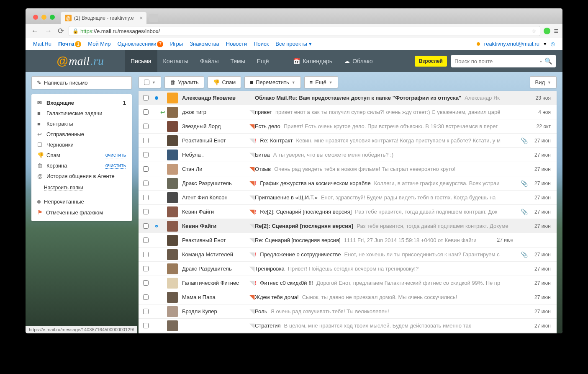  I want to click on hnav-themes: Темы, so click(238, 61).